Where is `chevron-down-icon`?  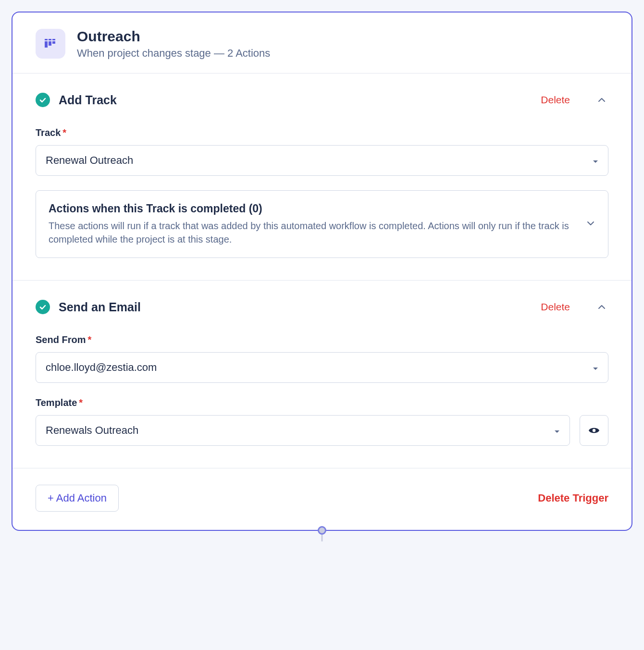
chevron-down-icon is located at coordinates (591, 224).